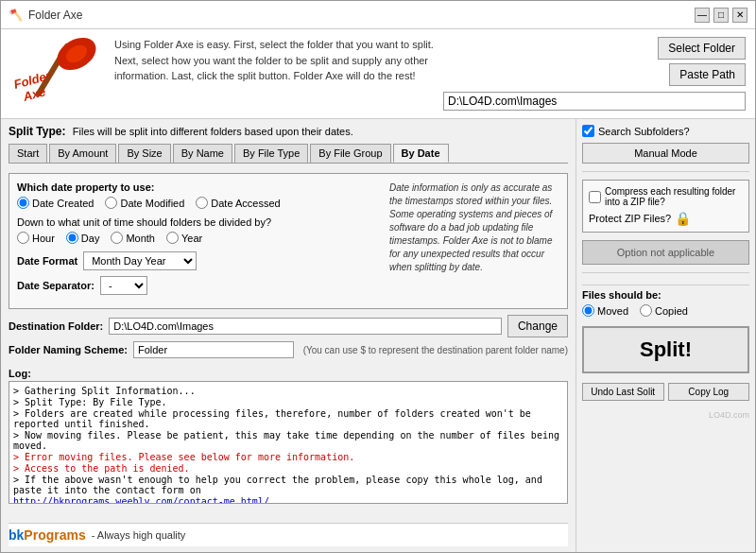 This screenshot has height=553, width=756. Describe the element at coordinates (288, 350) in the screenshot. I see `naming-scheme-row: Folder Naming Scheme: (You can use $ to …` at that location.